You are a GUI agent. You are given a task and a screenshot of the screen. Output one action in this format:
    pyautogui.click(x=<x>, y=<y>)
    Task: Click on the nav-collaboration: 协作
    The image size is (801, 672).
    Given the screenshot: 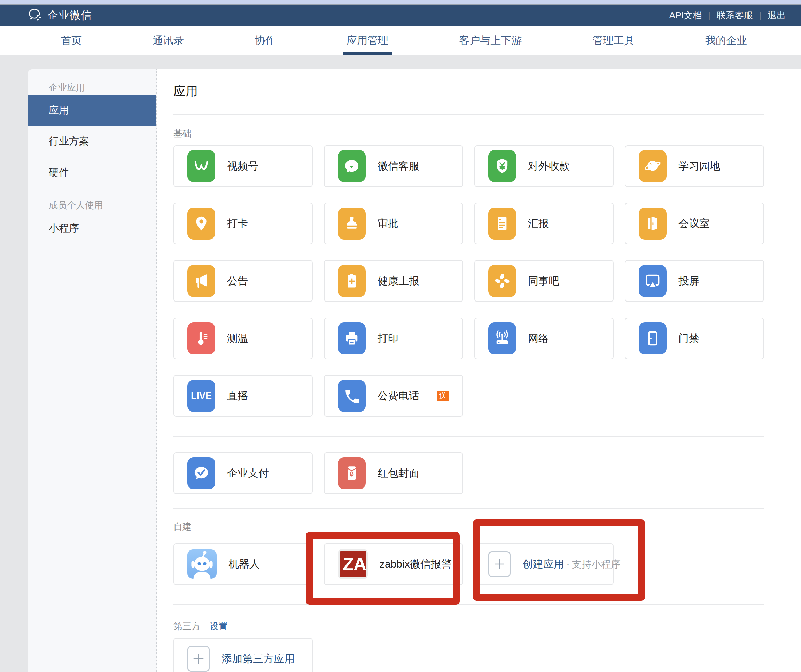 What is the action you would take?
    pyautogui.click(x=265, y=40)
    